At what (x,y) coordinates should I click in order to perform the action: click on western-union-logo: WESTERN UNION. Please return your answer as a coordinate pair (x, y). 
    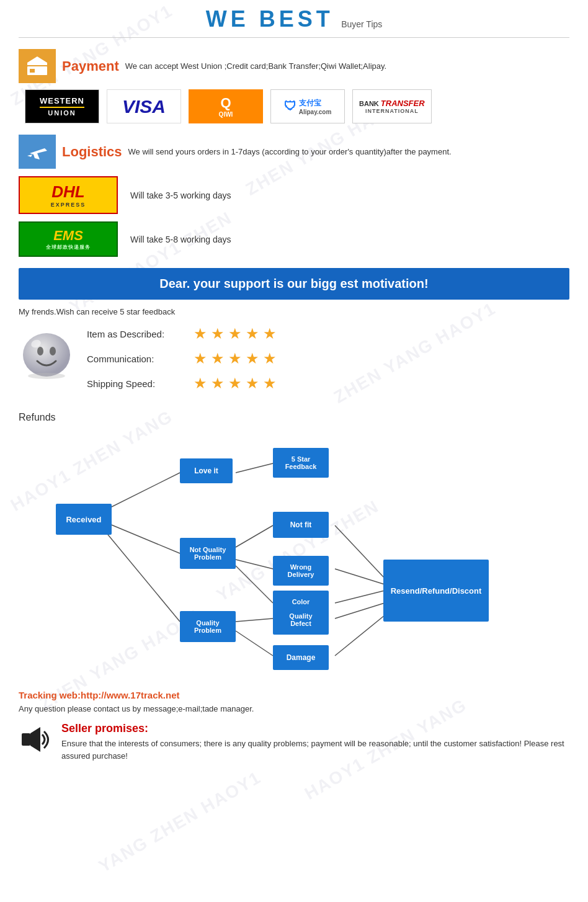
    Looking at the image, I should click on (62, 107).